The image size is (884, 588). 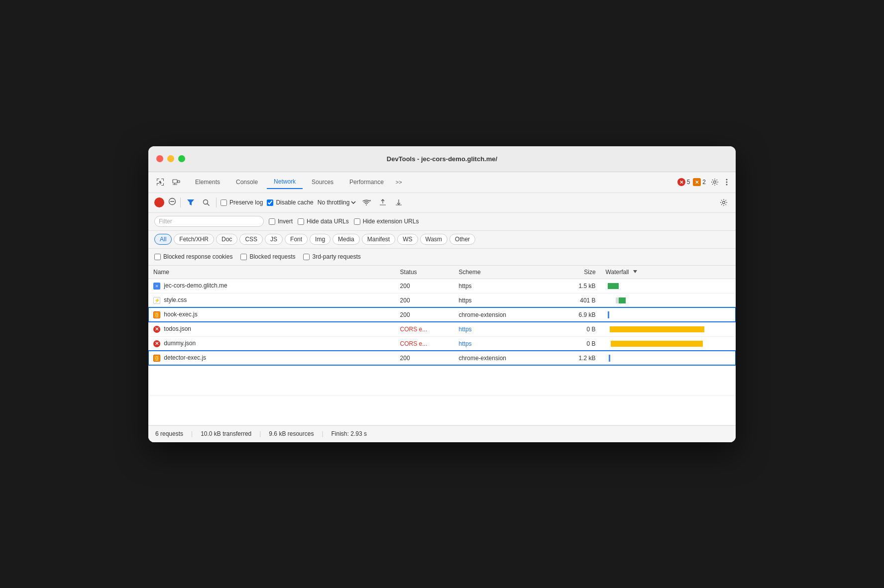 What do you see at coordinates (407, 239) in the screenshot?
I see `filter-ws: WS` at bounding box center [407, 239].